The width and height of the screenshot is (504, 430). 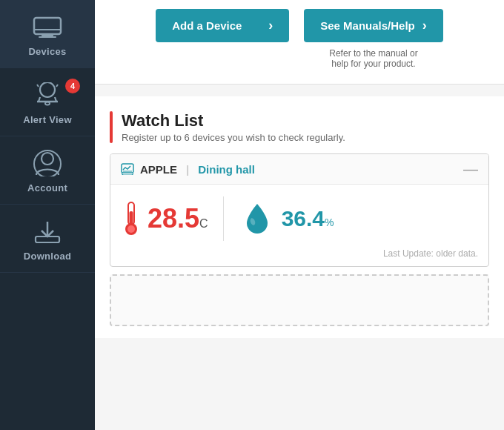 What do you see at coordinates (233, 128) in the screenshot?
I see `watch-title-group: Watch List Register up to 6 devices you …` at bounding box center [233, 128].